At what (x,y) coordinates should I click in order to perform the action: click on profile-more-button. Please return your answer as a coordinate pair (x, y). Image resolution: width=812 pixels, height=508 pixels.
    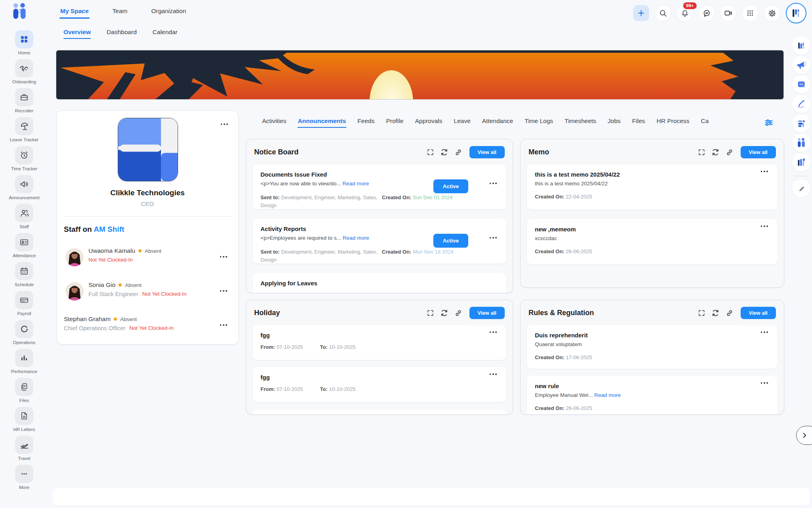
    Looking at the image, I should click on (224, 124).